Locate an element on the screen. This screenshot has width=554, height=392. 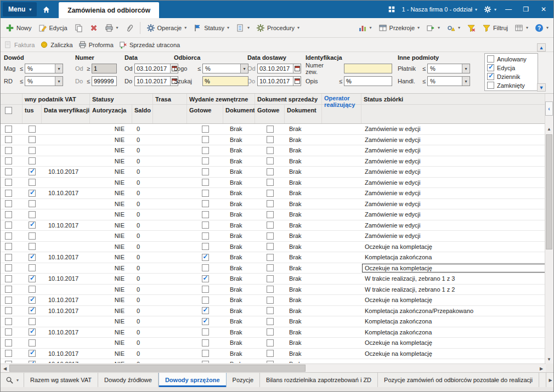
scroll-right-arrow: ▶ is located at coordinates (541, 368).